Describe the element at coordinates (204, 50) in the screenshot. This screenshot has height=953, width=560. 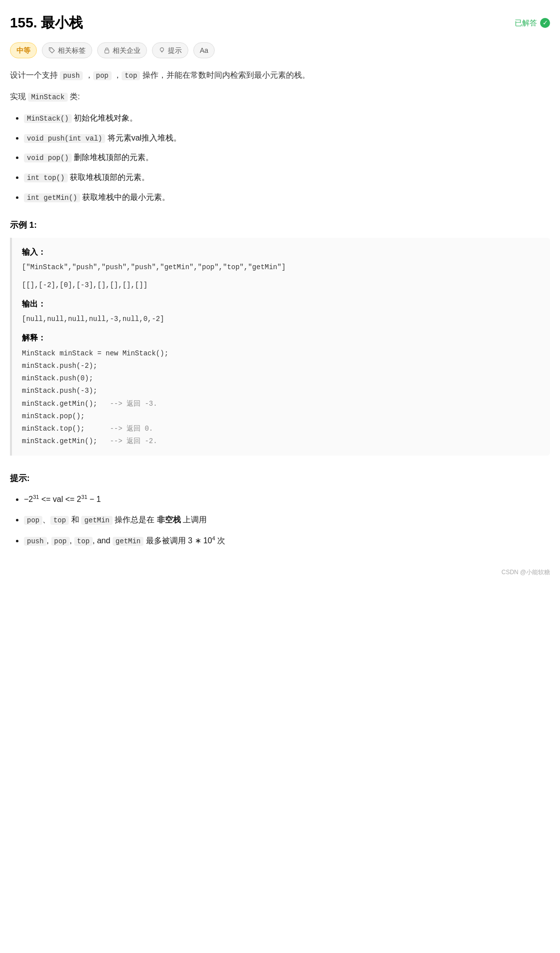
I see `tag-font: Aa` at that location.